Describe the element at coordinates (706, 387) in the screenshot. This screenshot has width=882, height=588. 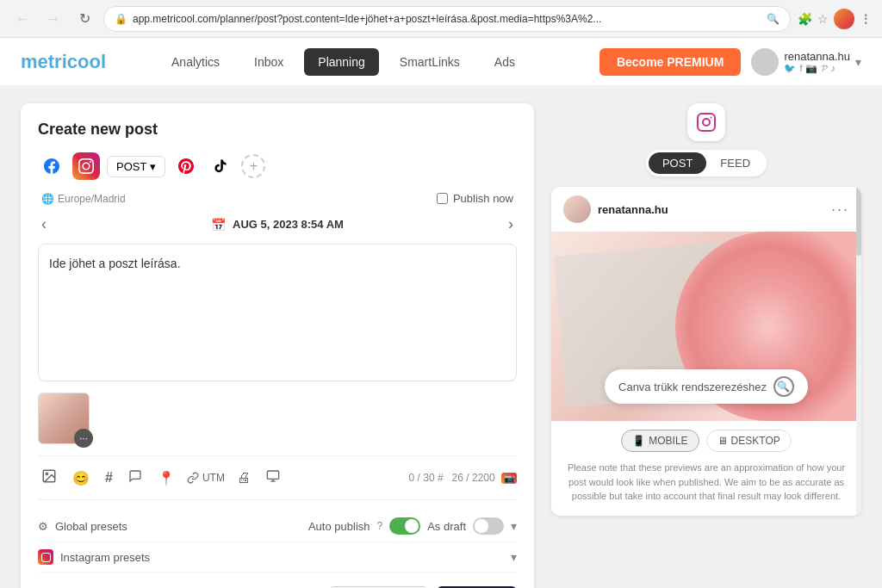
I see `instagram-search-bar: Canva trükk rendszerezéshez 🔍` at that location.